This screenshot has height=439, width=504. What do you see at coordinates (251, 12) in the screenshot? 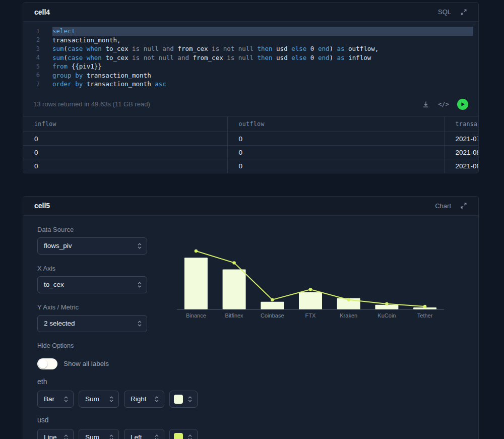
I see `cell4-header: cell4 SQL` at bounding box center [251, 12].